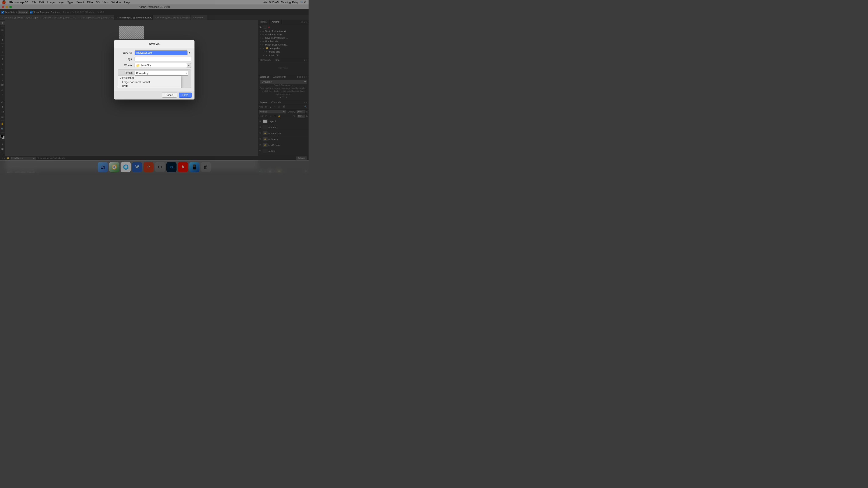 This screenshot has height=488, width=868. What do you see at coordinates (146, 65) in the screenshot?
I see `where-value: laserfilm` at bounding box center [146, 65].